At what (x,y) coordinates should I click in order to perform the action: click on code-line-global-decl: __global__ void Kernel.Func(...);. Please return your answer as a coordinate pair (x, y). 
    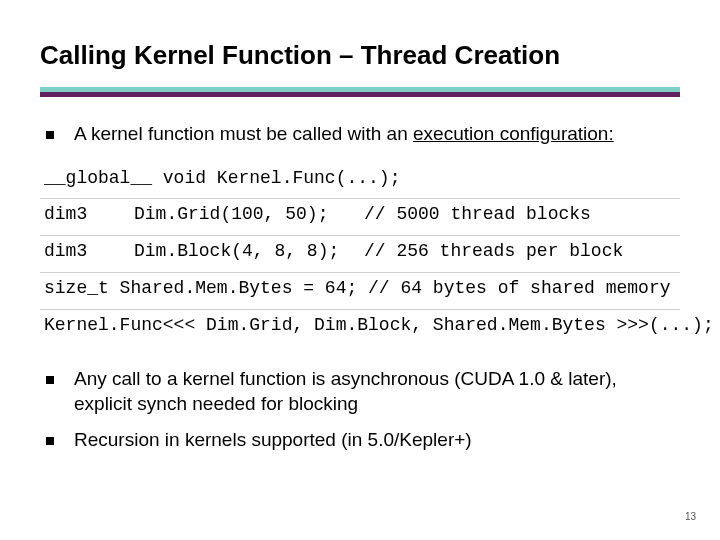
    Looking at the image, I should click on (360, 182).